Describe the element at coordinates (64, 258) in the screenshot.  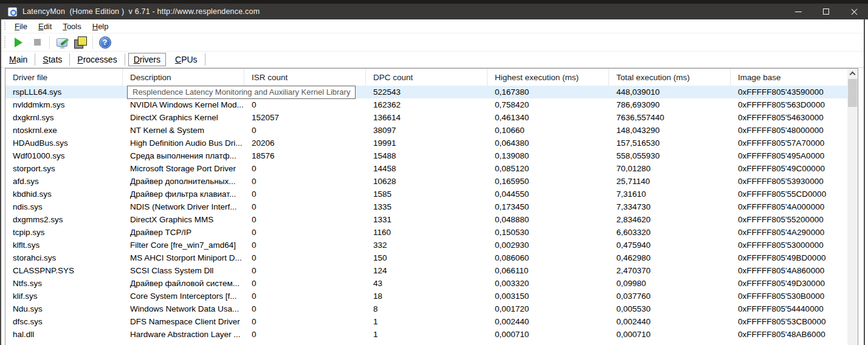
I see `cell-driver-file: storahci.sys` at that location.